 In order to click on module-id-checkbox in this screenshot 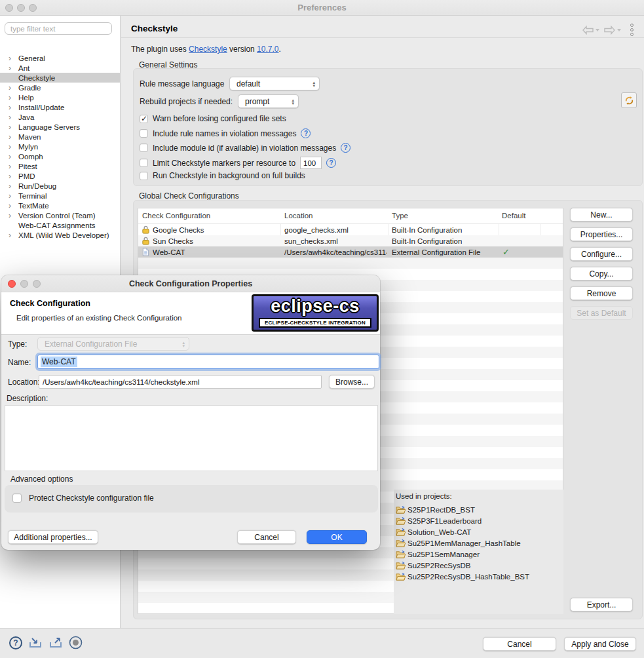, I will do `click(144, 148)`.